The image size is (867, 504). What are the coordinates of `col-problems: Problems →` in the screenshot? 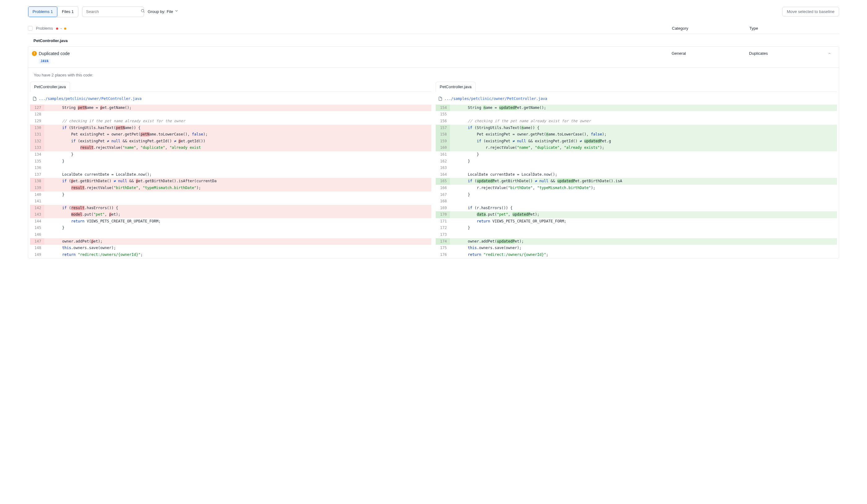 It's located at (354, 29).